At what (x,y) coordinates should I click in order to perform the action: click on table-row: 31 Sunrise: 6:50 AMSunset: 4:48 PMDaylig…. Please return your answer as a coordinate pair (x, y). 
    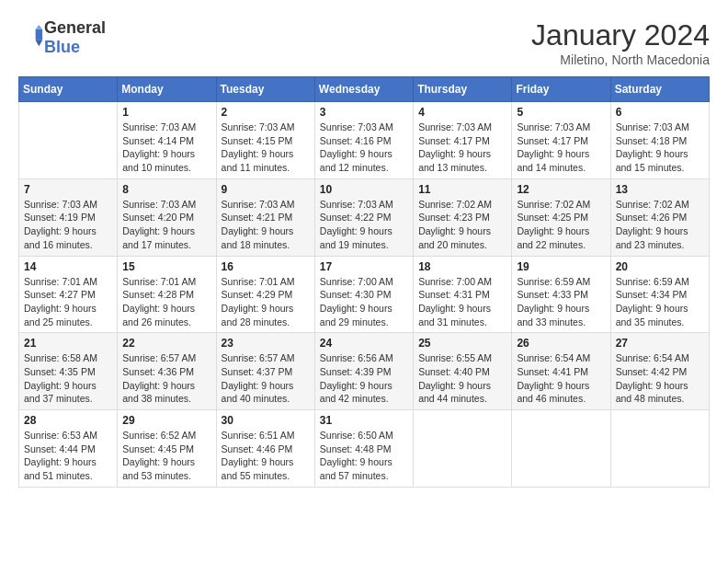
    Looking at the image, I should click on (364, 449).